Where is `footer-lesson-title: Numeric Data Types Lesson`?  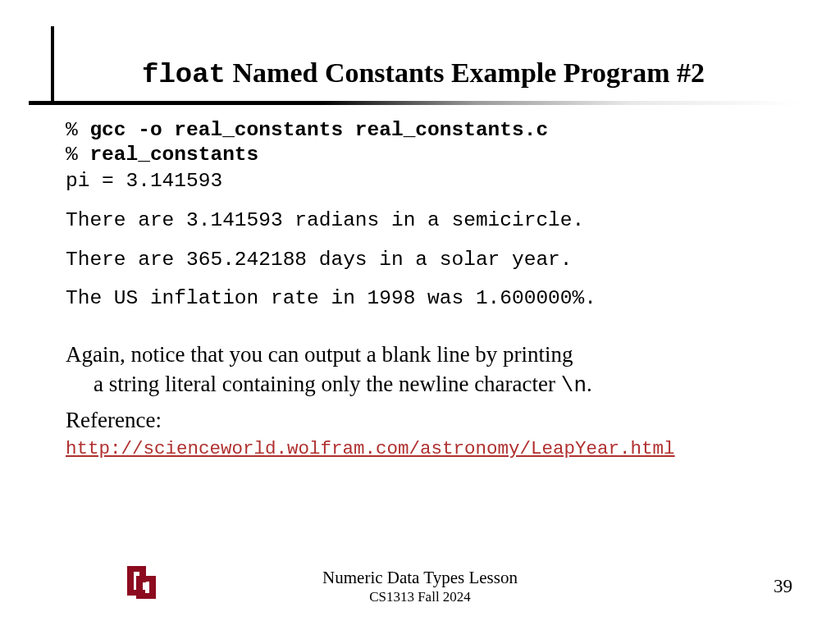
footer-lesson-title: Numeric Data Types Lesson is located at coordinates (420, 578).